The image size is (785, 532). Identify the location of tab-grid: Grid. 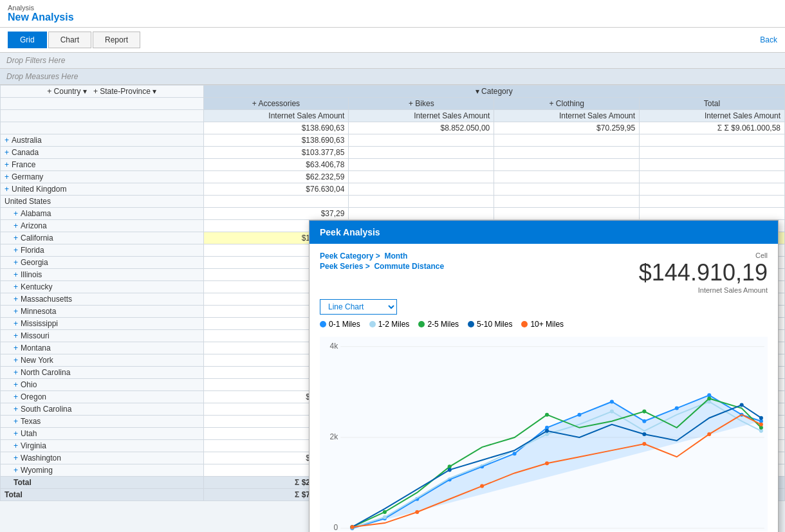
(27, 40).